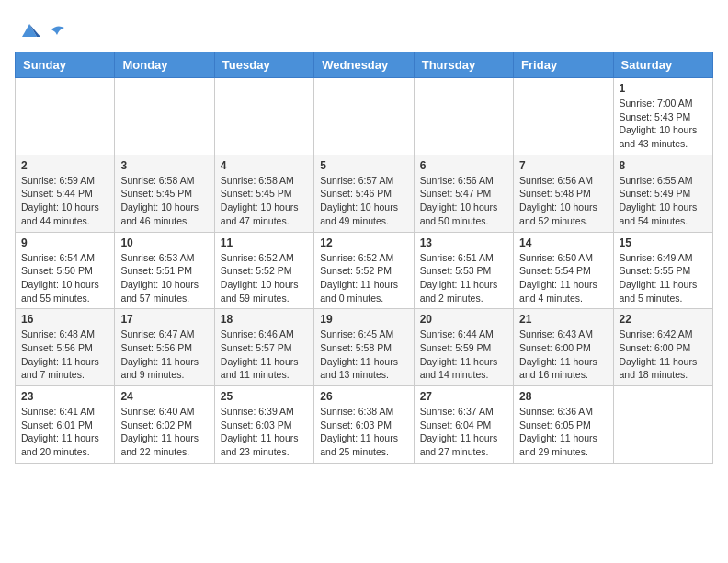  What do you see at coordinates (364, 166) in the screenshot?
I see `day-number: 5` at bounding box center [364, 166].